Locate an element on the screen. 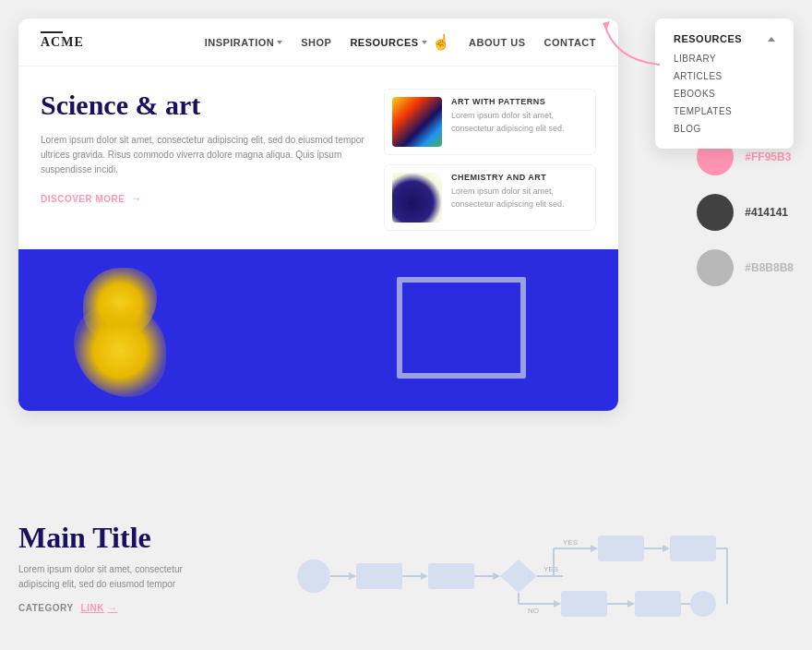  dropdown-items: LIBRARY ARTICLES EBOOKS TEMPLATES BLOG is located at coordinates (724, 94).